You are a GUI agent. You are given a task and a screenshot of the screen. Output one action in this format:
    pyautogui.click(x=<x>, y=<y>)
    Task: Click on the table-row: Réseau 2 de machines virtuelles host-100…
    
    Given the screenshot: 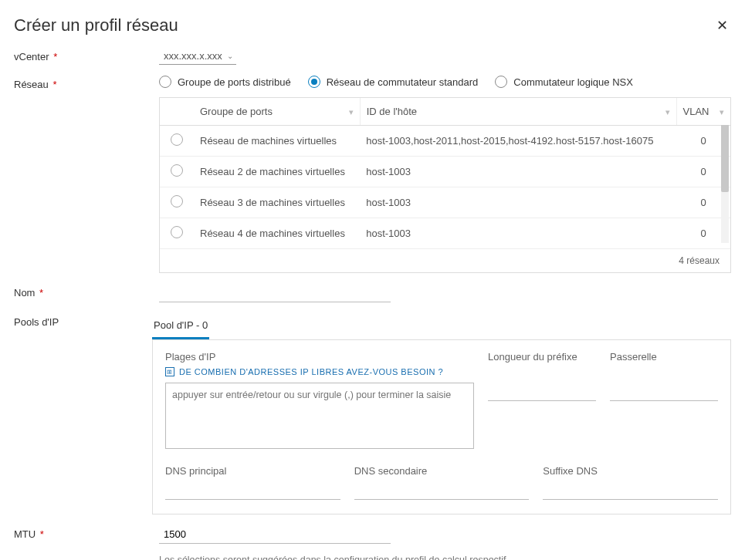 What is the action you would take?
    pyautogui.click(x=445, y=172)
    